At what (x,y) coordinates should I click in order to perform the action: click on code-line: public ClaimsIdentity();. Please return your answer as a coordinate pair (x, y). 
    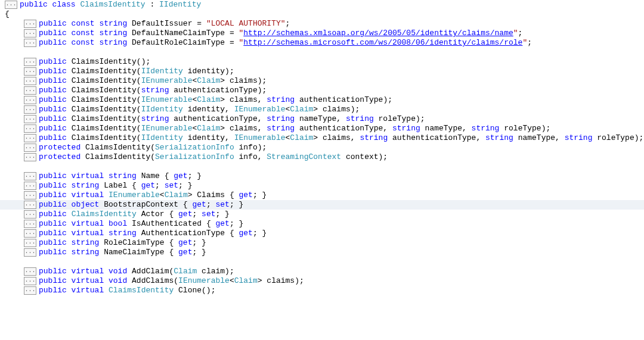
    Looking at the image, I should click on (322, 62).